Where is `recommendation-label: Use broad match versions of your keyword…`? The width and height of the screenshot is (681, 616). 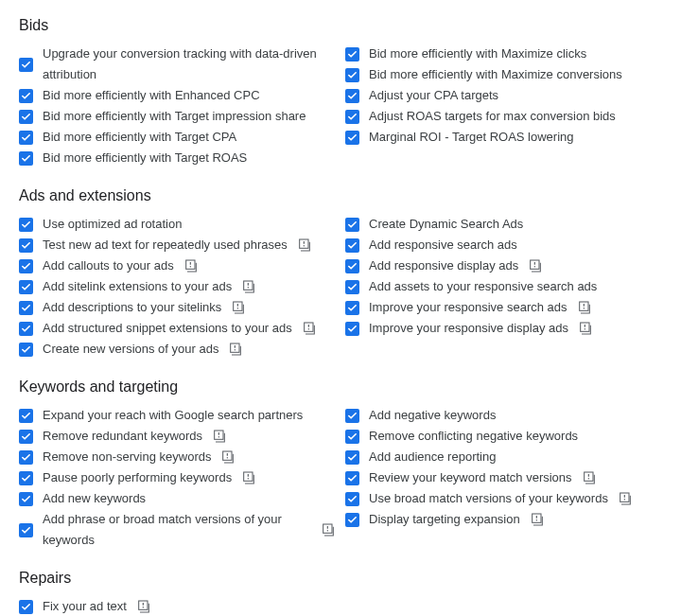
recommendation-label: Use broad match versions of your keyword… is located at coordinates (488, 499).